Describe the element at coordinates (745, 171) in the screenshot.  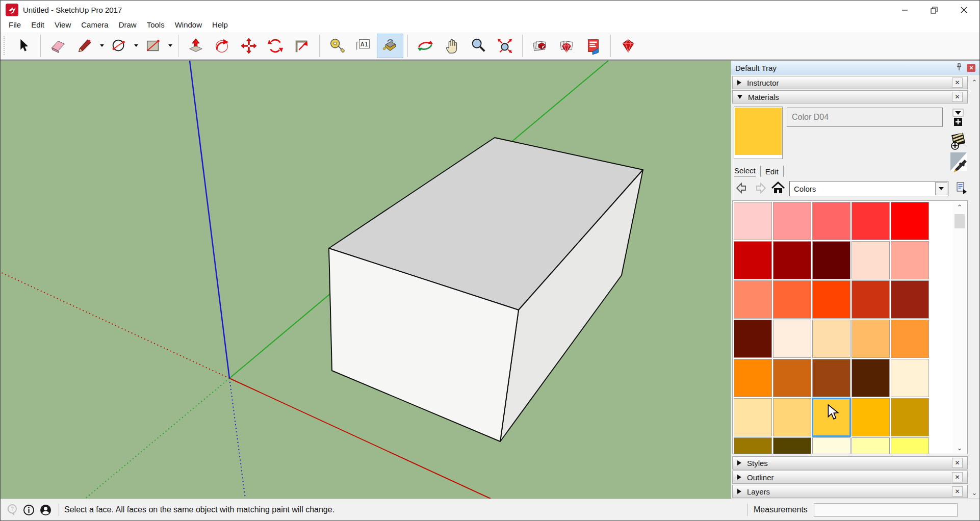
I see `tab-select: Select` at that location.